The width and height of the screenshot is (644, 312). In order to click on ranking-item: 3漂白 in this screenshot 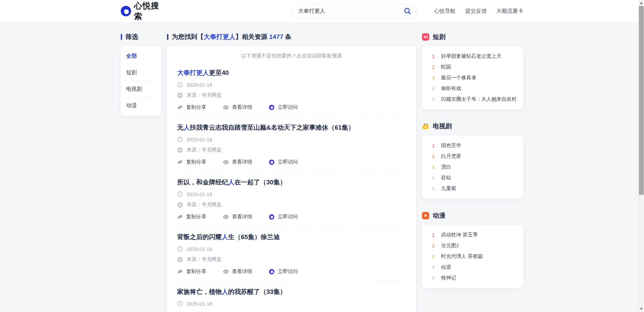, I will do `click(476, 167)`.